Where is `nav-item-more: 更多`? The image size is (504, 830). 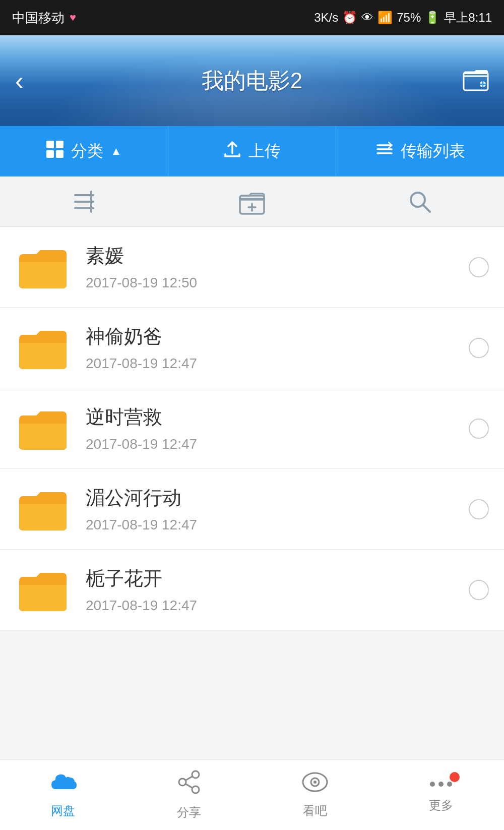 nav-item-more: 更多 is located at coordinates (441, 795).